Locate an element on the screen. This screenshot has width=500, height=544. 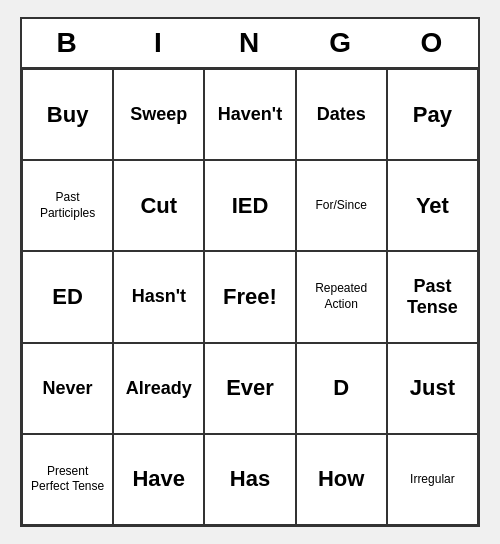
bingo-cell-1-1: Cut is located at coordinates (158, 206).